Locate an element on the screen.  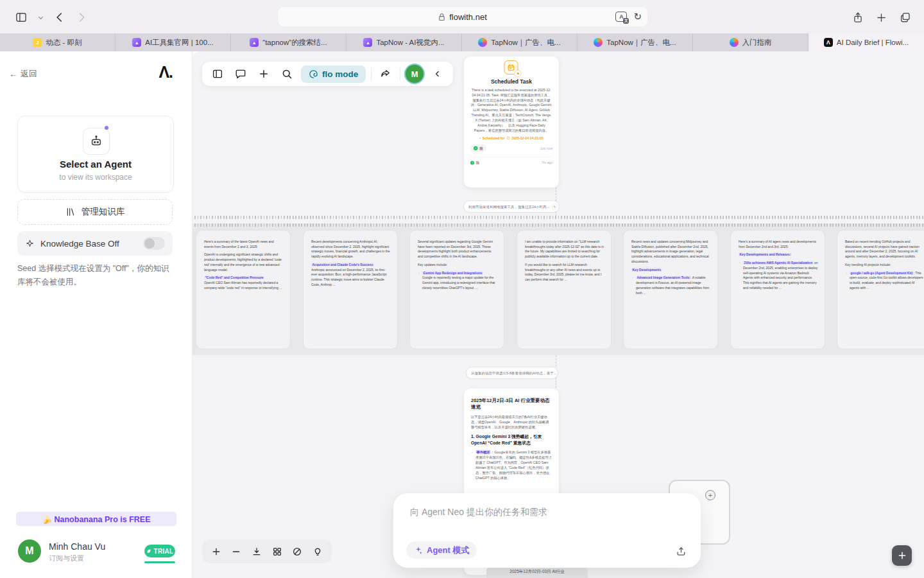
flo-icon is located at coordinates (313, 74).